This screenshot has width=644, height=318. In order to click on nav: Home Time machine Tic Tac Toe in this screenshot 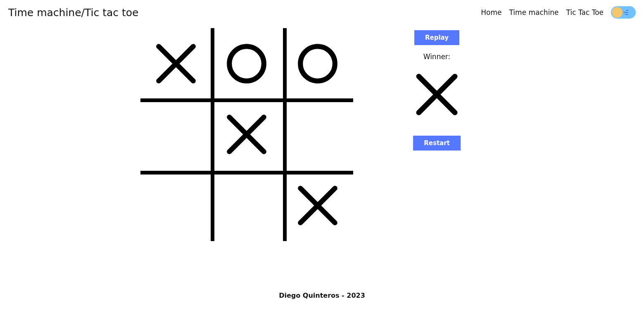, I will do `click(558, 12)`.